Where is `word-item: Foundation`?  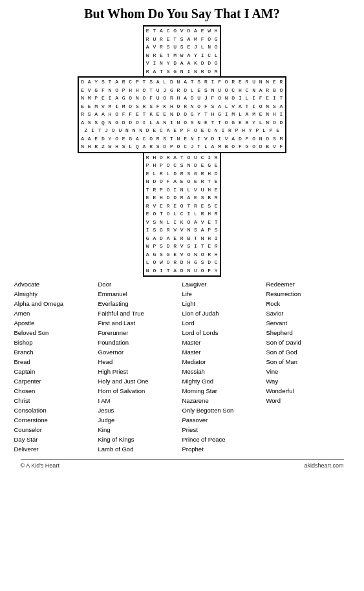
word-item: Foundation is located at coordinates (140, 343).